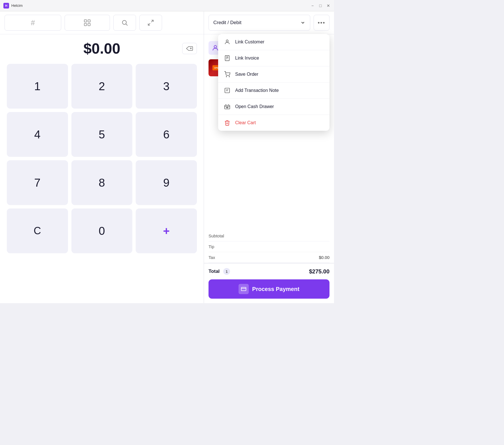  What do you see at coordinates (166, 231) in the screenshot?
I see `key-plus: +` at bounding box center [166, 231].